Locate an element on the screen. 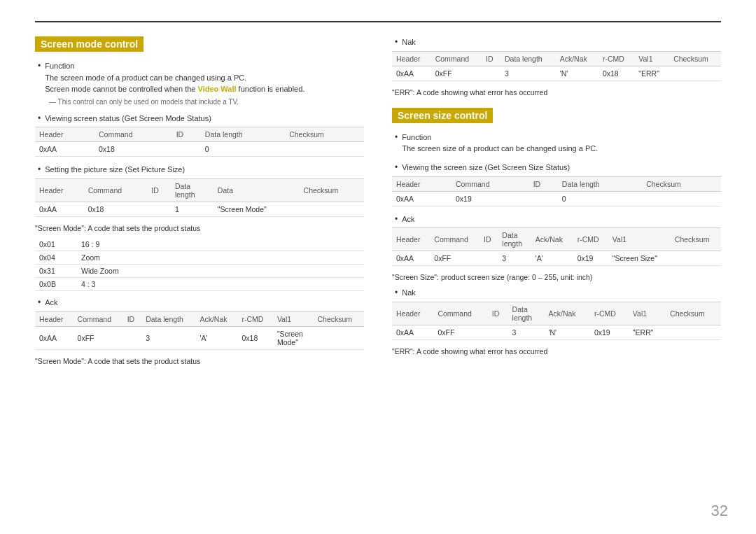  right-nak-header-row: Header Command ID Datalength Ack/Nak r-C… is located at coordinates (556, 314).